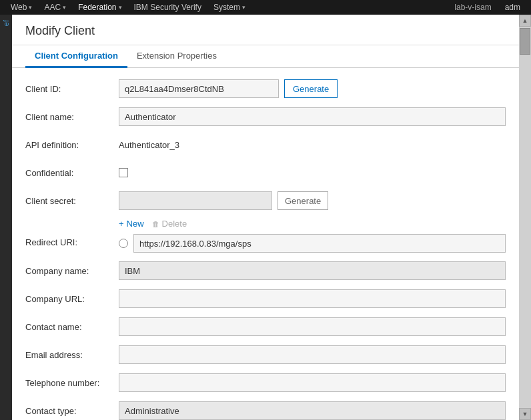 The image size is (531, 420). What do you see at coordinates (72, 117) in the screenshot?
I see `client-name-label: Client name:` at bounding box center [72, 117].